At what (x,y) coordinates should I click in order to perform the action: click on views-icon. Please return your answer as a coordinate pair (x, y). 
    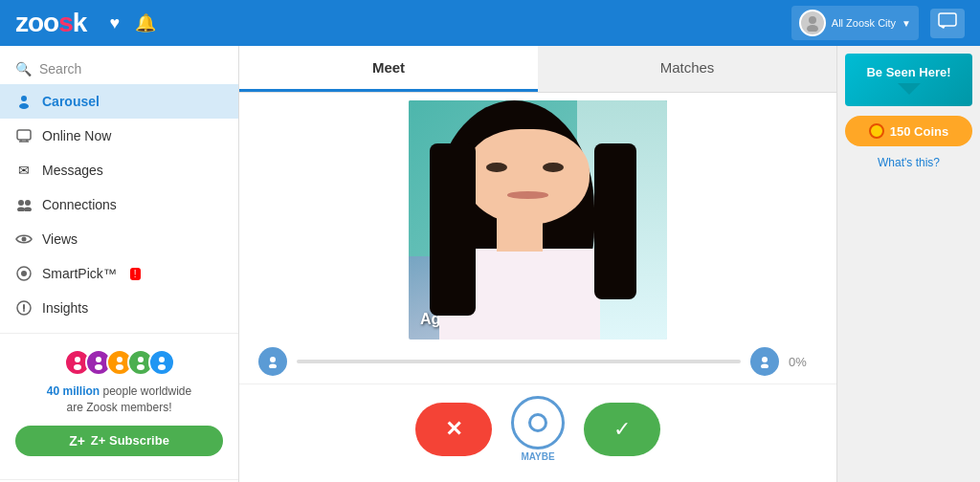
    Looking at the image, I should click on (24, 239).